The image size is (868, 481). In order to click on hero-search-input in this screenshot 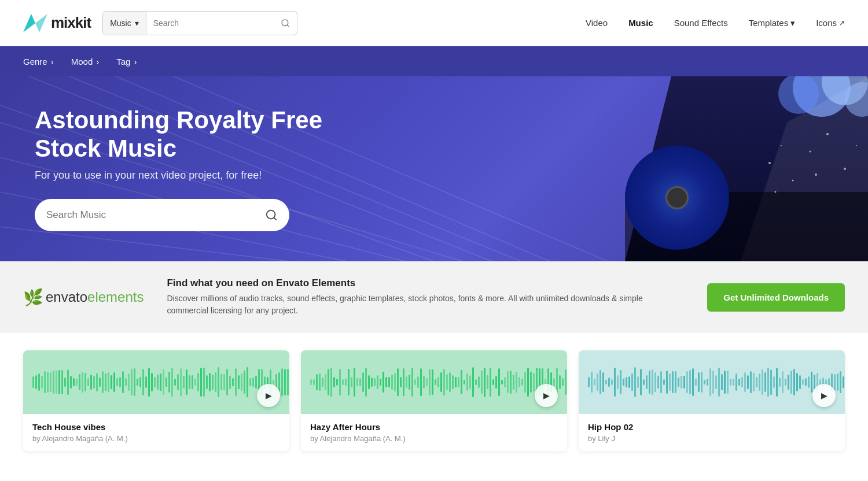, I will do `click(153, 215)`.